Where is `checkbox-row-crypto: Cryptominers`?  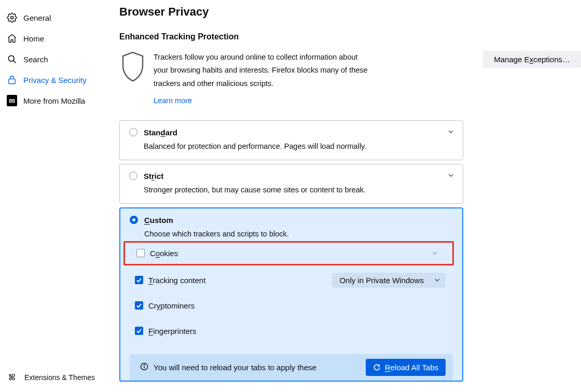
checkbox-row-crypto: Cryptominers is located at coordinates (292, 306).